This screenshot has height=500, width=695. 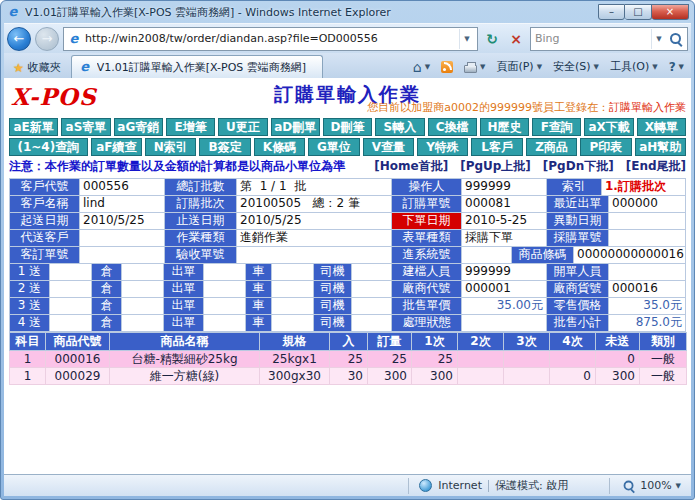 I want to click on toolbar-button: V查量, so click(x=388, y=147).